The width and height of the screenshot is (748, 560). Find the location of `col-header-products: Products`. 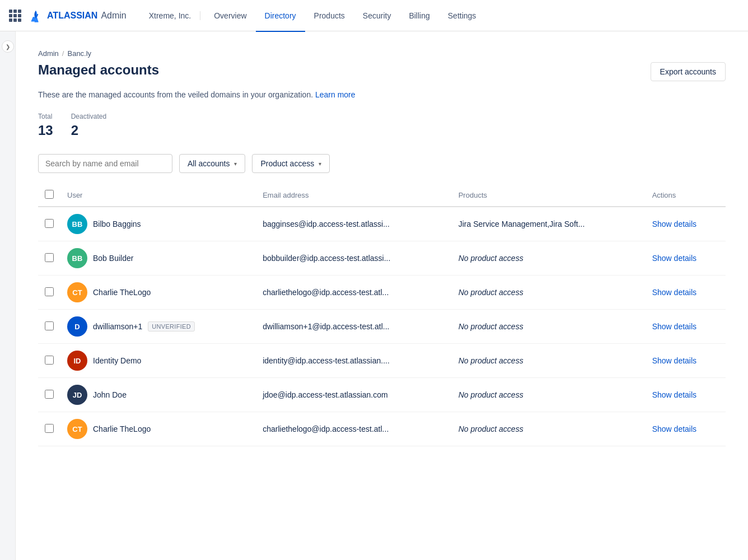

col-header-products: Products is located at coordinates (549, 195).